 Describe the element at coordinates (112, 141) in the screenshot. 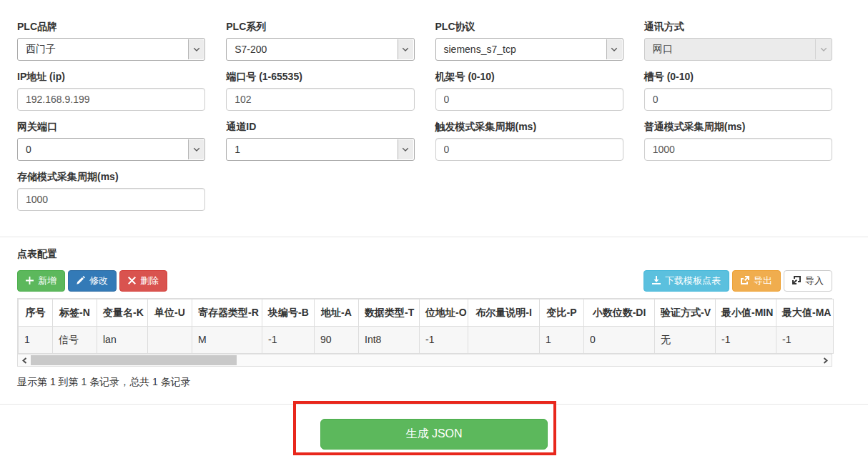

I see `field-gateway-port: 网关端口 0` at that location.